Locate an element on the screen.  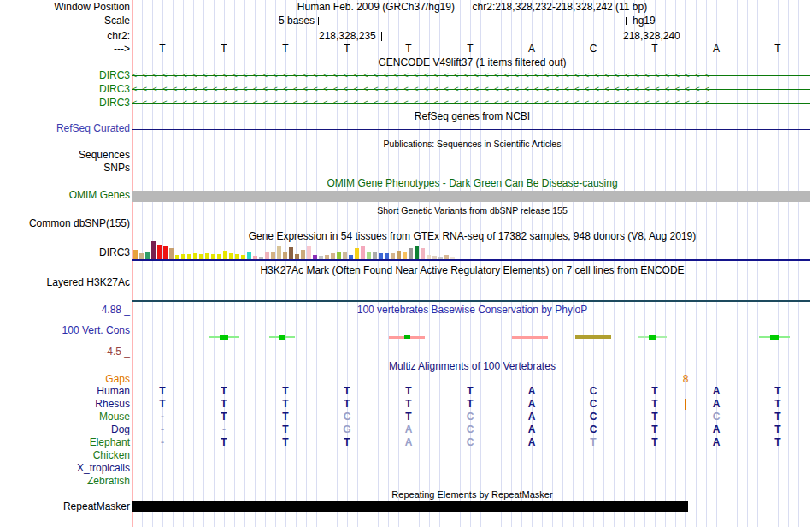
refseq-curated-label: RefSeq Curated is located at coordinates (65, 128).